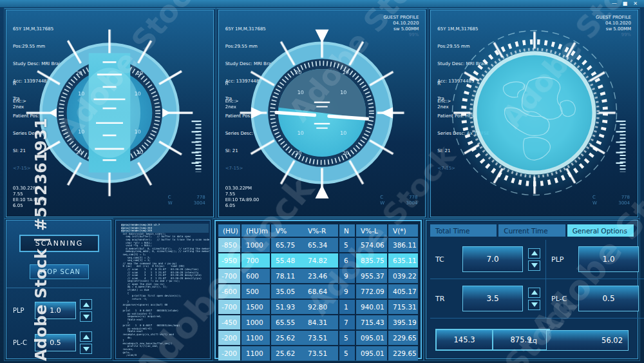 The image size is (644, 363). I want to click on plp-label: PLP, so click(562, 259).